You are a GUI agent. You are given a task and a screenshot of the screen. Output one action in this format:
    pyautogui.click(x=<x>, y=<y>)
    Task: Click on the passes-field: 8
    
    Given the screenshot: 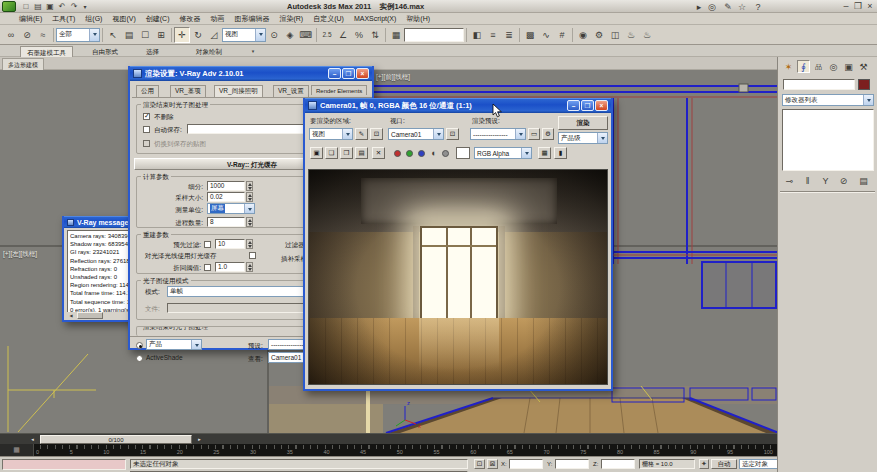 What is the action you would take?
    pyautogui.click(x=226, y=222)
    